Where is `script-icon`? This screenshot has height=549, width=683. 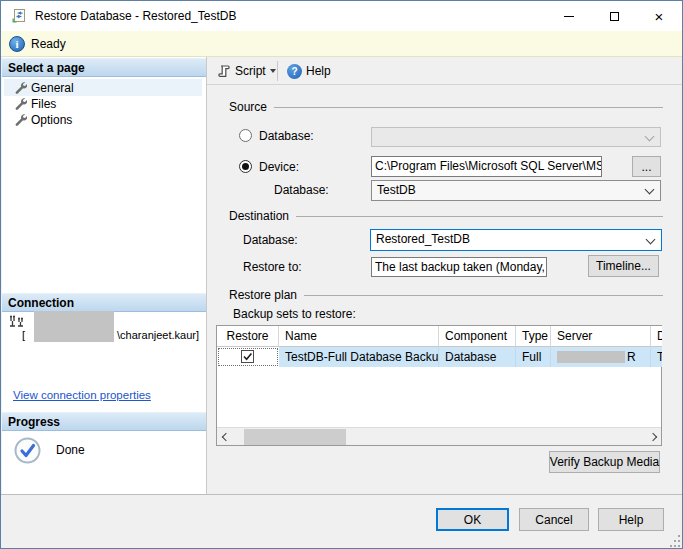
script-icon is located at coordinates (224, 72).